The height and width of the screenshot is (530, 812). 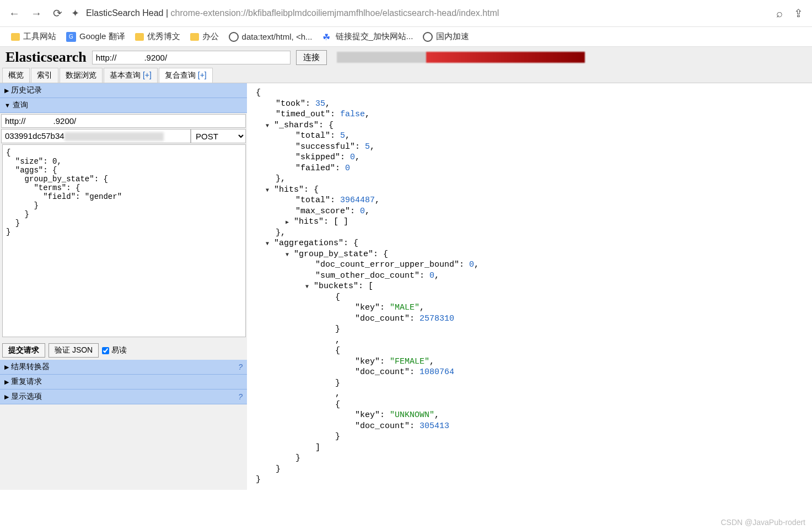 I want to click on bookmark-item: 国内加速, so click(x=446, y=36).